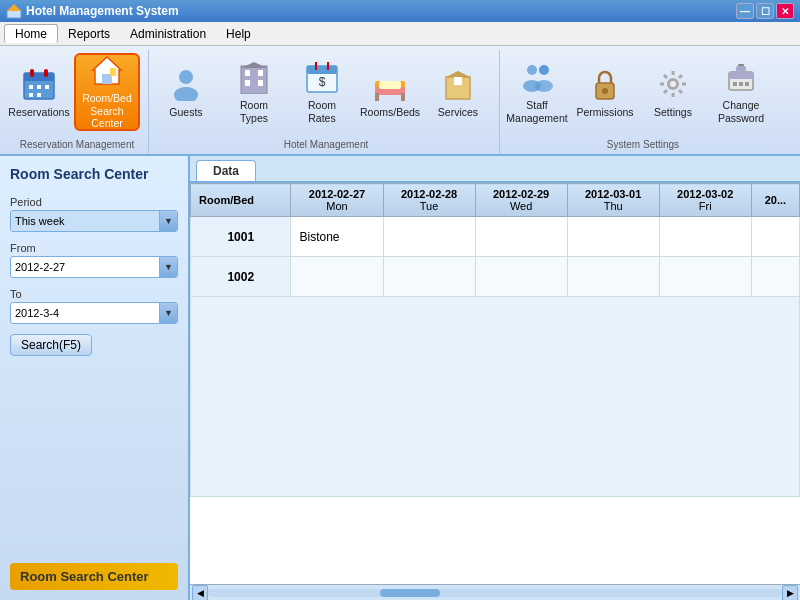 The height and width of the screenshot is (600, 800). What do you see at coordinates (673, 112) in the screenshot?
I see `settings-label: Settings` at bounding box center [673, 112].